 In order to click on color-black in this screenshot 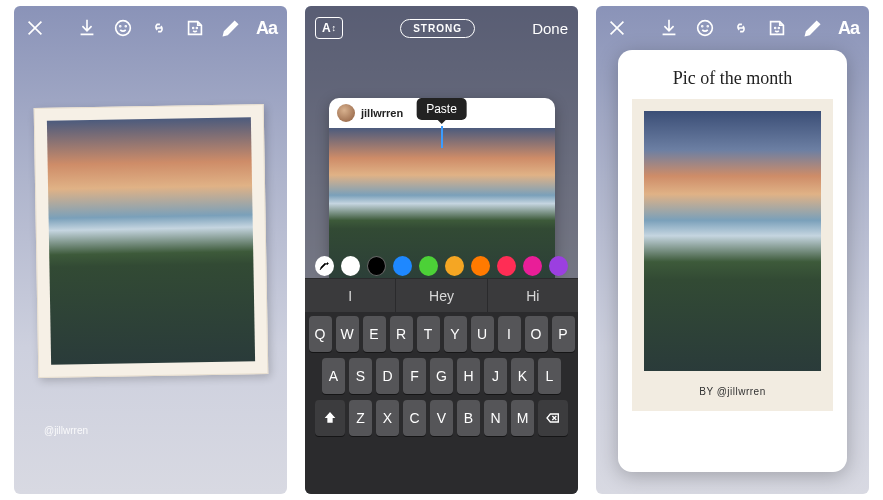, I will do `click(376, 266)`.